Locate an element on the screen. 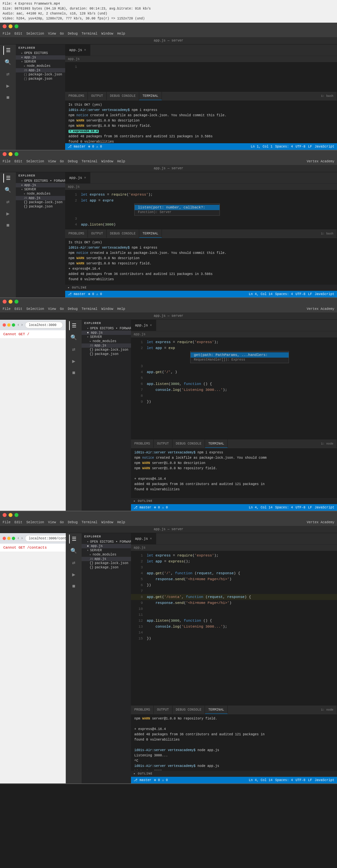 The image size is (337, 868). git-icon-4: ⇄ is located at coordinates (74, 563).